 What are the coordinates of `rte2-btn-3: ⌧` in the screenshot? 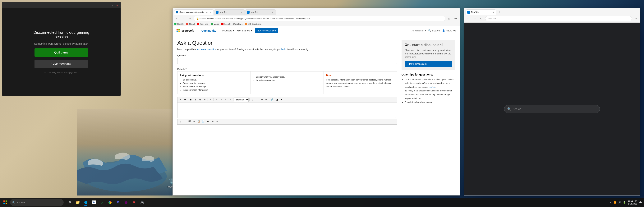 It's located at (190, 122).